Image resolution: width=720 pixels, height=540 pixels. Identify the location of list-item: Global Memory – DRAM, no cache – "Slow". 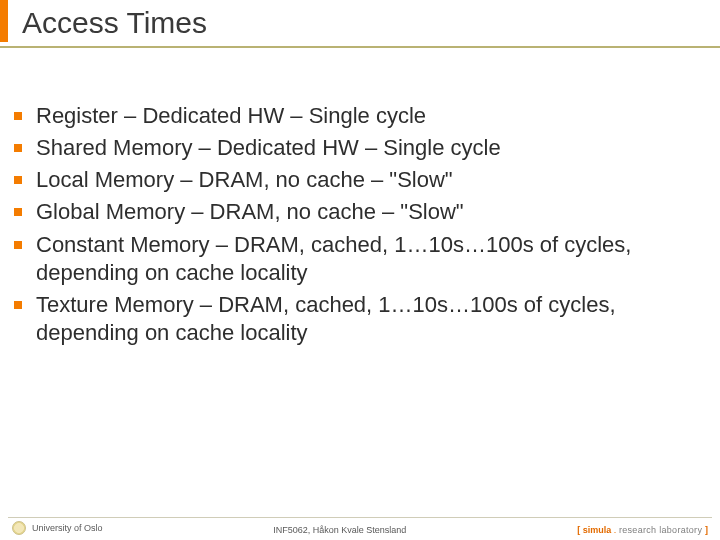
(352, 212).